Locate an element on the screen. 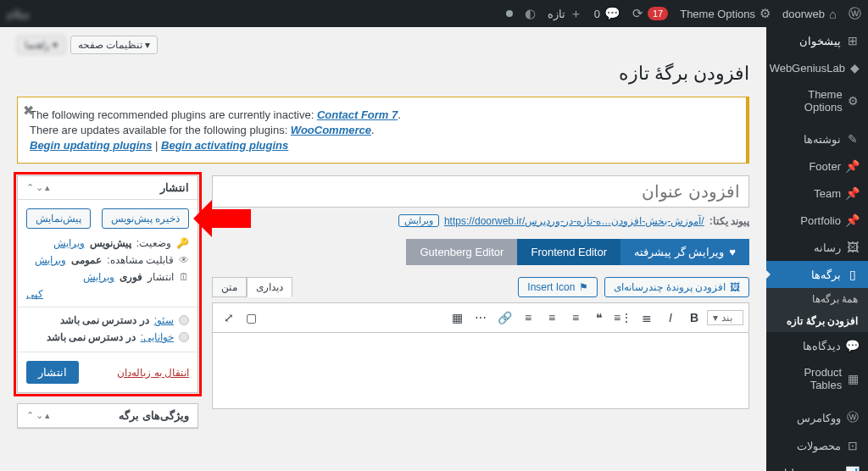  submenu-new-page: افزودن برگهٔ تازه is located at coordinates (817, 321).